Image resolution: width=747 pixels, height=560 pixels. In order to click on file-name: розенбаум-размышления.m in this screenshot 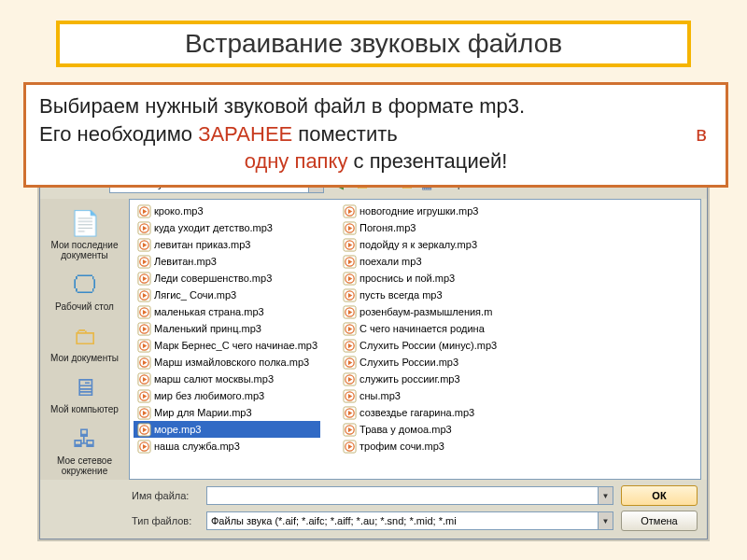, I will do `click(426, 312)`.